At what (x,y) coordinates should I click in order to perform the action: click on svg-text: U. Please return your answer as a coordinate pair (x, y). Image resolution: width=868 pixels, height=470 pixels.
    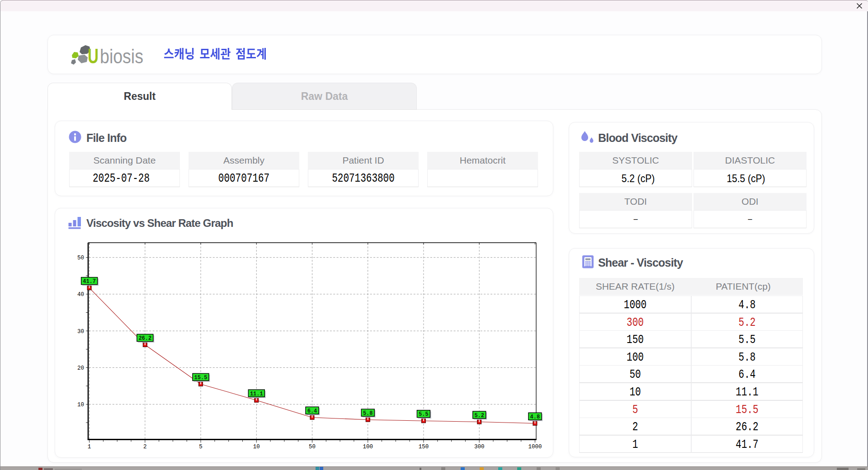
    Looking at the image, I should click on (93, 55).